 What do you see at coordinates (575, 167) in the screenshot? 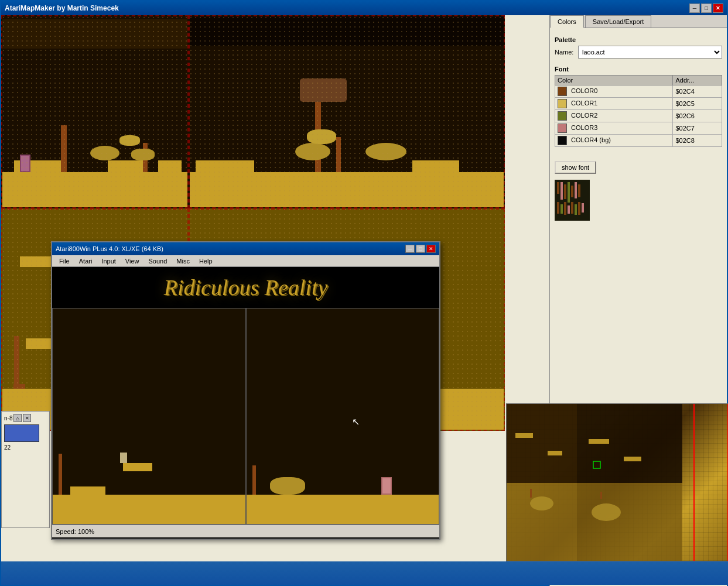
I see `show-font-button: show font` at bounding box center [575, 167].